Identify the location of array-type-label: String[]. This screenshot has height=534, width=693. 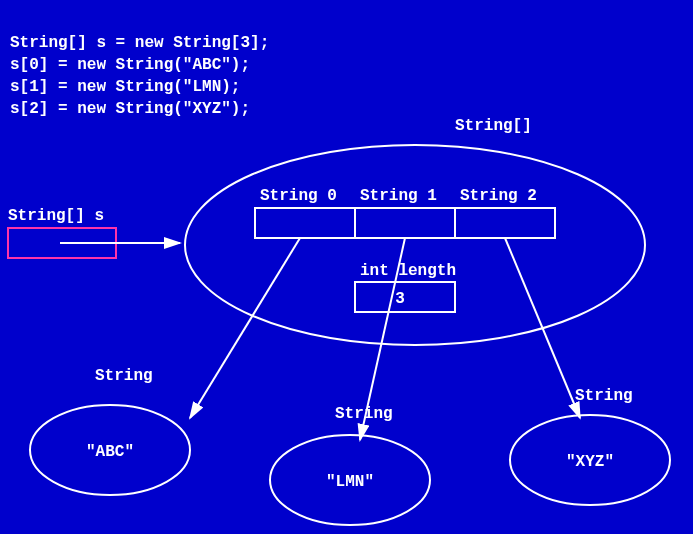
(494, 126).